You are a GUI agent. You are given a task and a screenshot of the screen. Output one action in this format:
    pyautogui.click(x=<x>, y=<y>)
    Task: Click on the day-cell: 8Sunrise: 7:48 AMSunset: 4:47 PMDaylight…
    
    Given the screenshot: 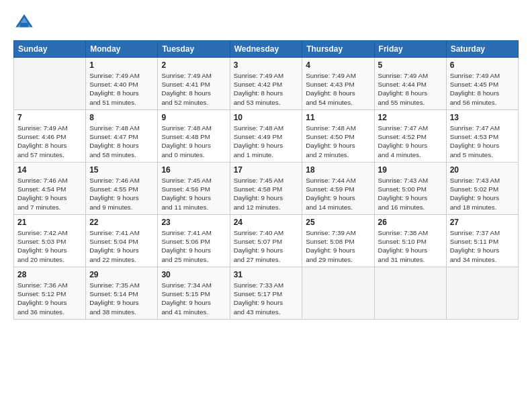 What is the action you would take?
    pyautogui.click(x=122, y=136)
    